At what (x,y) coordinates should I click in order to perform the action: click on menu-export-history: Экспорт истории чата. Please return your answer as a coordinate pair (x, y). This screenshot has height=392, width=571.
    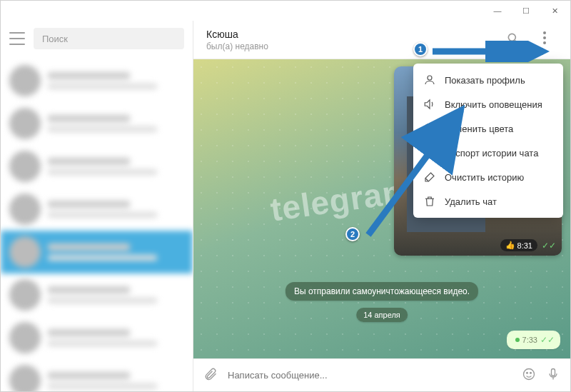
    Looking at the image, I should click on (488, 153).